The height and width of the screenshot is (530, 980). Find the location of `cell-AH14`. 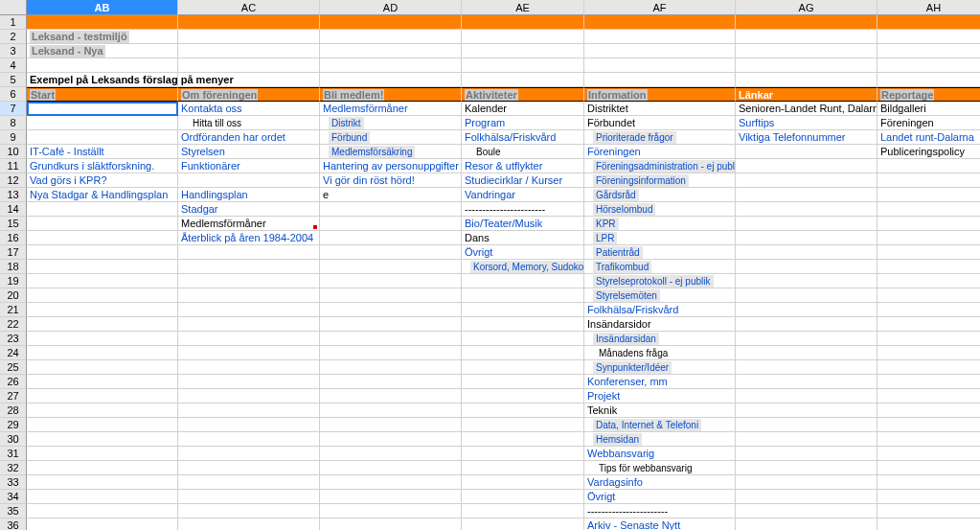

cell-AH14 is located at coordinates (929, 209).